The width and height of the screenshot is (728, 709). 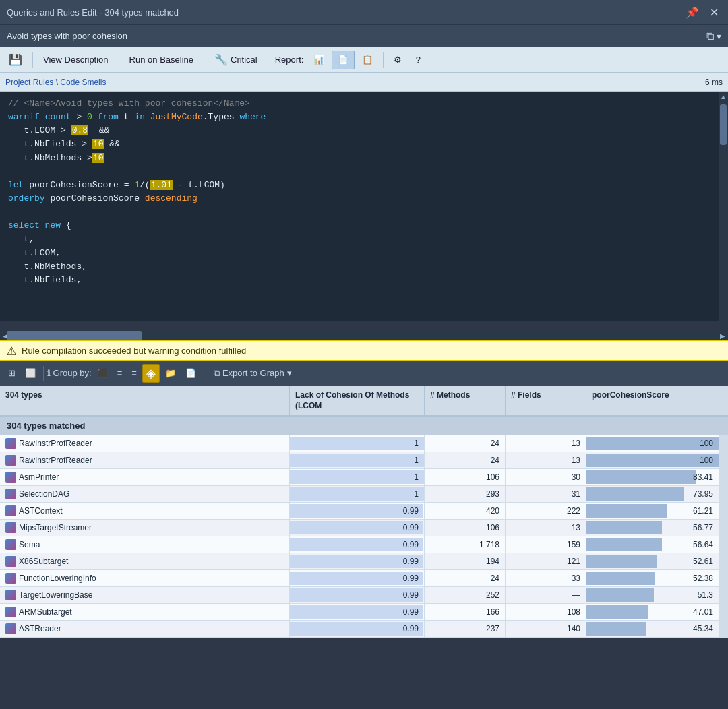 What do you see at coordinates (145, 477) in the screenshot?
I see `cell-name: AsmPrinter` at bounding box center [145, 477].